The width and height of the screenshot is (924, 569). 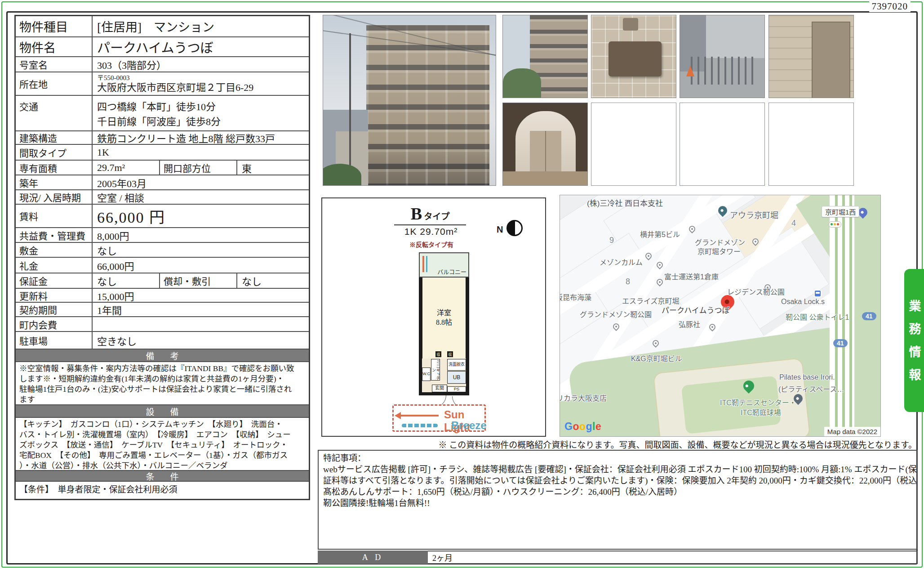 What do you see at coordinates (890, 6) in the screenshot?
I see `document-number: 7397020` at bounding box center [890, 6].